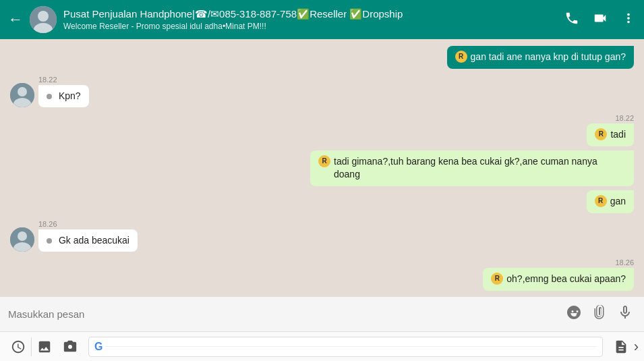  What do you see at coordinates (472, 169) in the screenshot?
I see `chat-bubble: R tadi gimana?,tuh barang kena bea cukai…` at bounding box center [472, 169].